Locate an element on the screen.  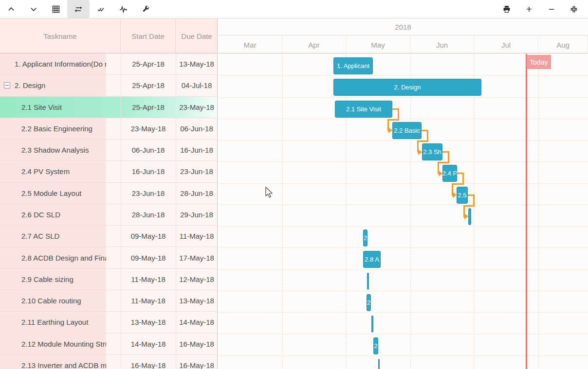
print-icon is located at coordinates (507, 9).